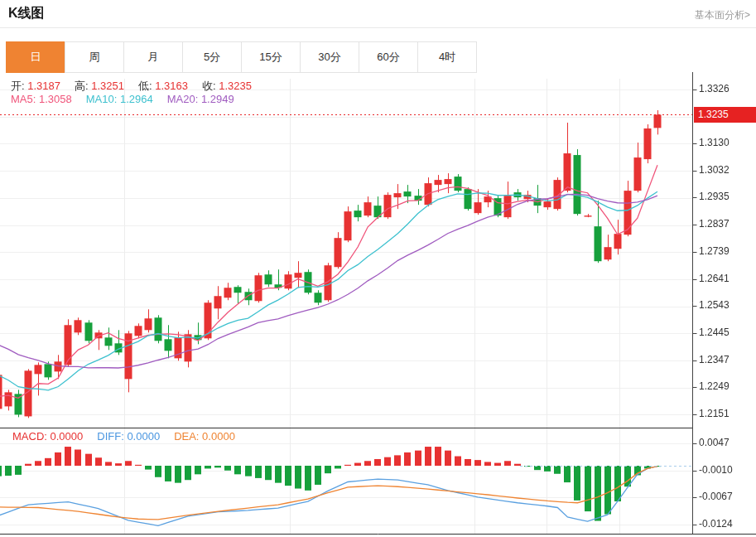  I want to click on price-tick-label: 1.2935, so click(714, 196).